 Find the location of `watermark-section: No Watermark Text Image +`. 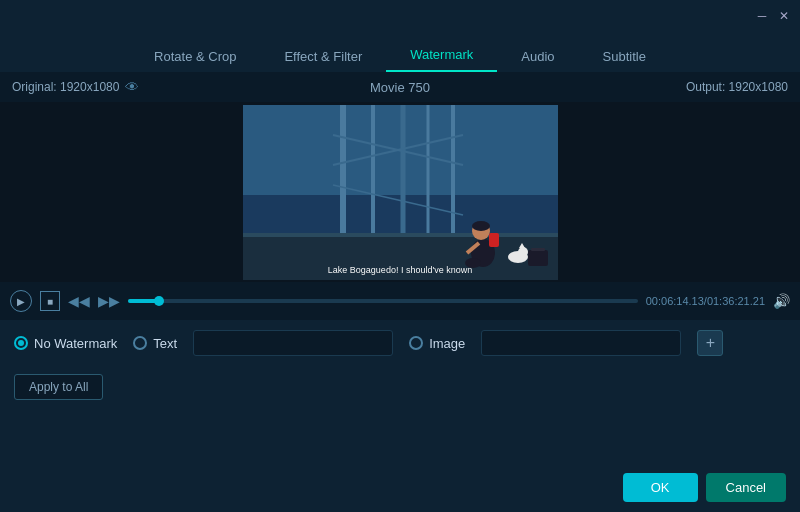

watermark-section: No Watermark Text Image + is located at coordinates (400, 343).